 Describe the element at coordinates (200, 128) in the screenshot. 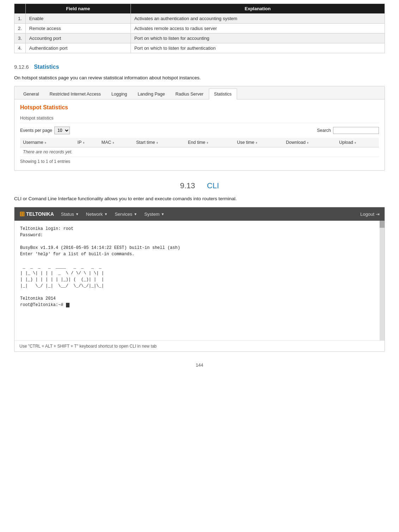

I see `hotspot-panel: General Restricted Internet Access Loggi…` at that location.